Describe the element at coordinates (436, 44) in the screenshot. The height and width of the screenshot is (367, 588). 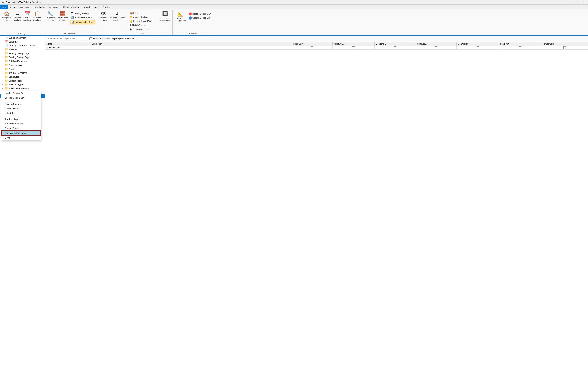
I see `col-conduction: Conducti...` at that location.